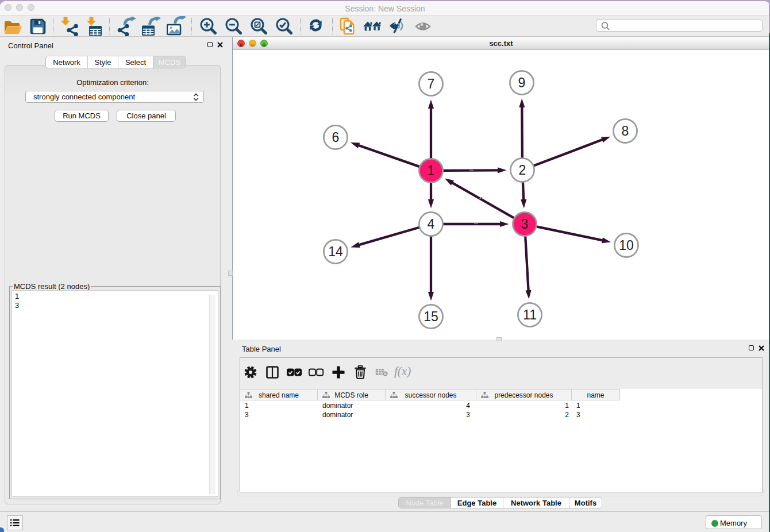 The height and width of the screenshot is (532, 770). Describe the element at coordinates (431, 317) in the screenshot. I see `svg-text: 15` at that location.